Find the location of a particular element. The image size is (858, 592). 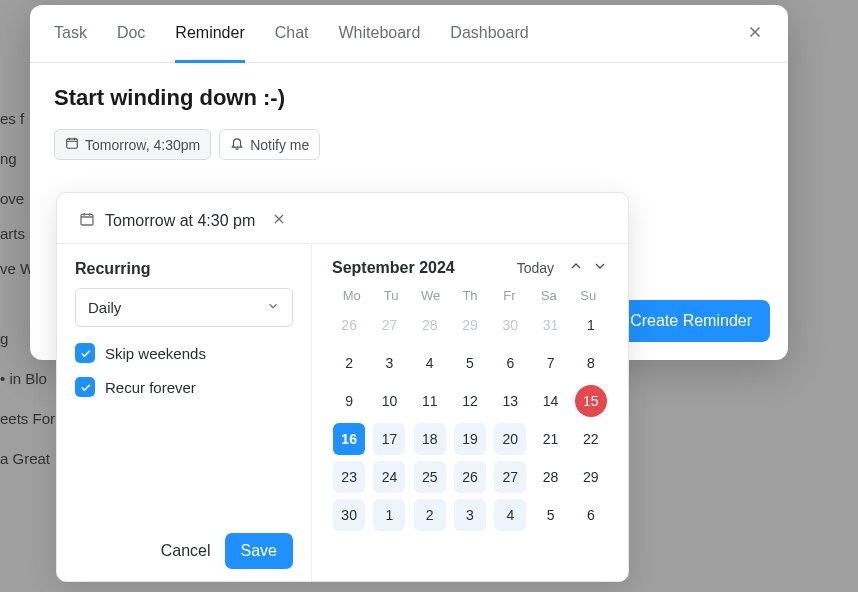

save-button: Save is located at coordinates (259, 551).